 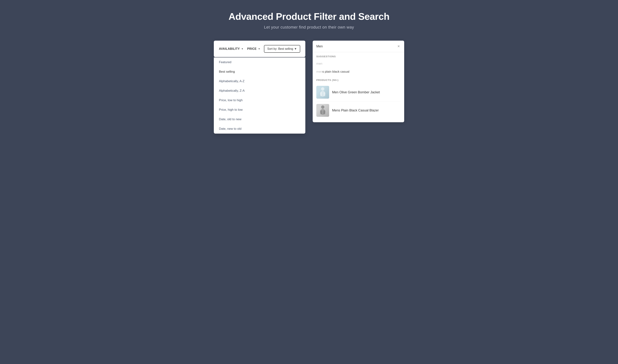 What do you see at coordinates (355, 110) in the screenshot?
I see `product-name-blazer: Mens Plain Black Casual Blazer` at bounding box center [355, 110].